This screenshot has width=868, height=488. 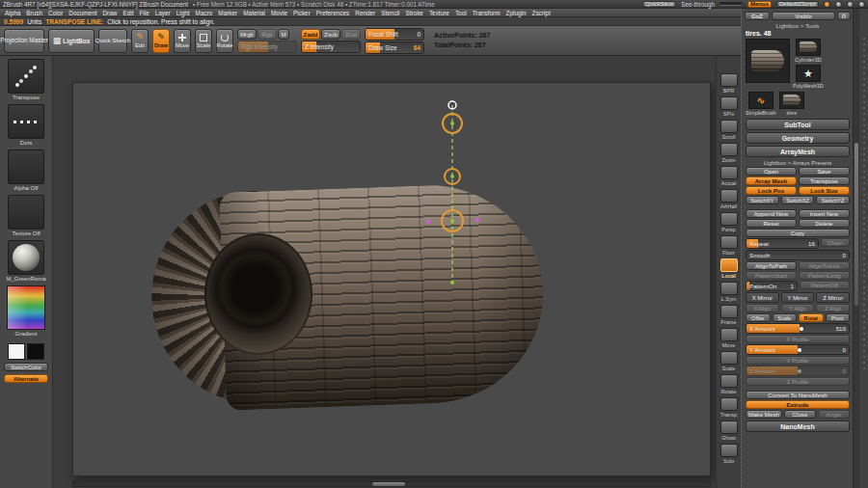 What do you see at coordinates (792, 104) in the screenshot?
I see `tool-thumb-tires: tires` at bounding box center [792, 104].